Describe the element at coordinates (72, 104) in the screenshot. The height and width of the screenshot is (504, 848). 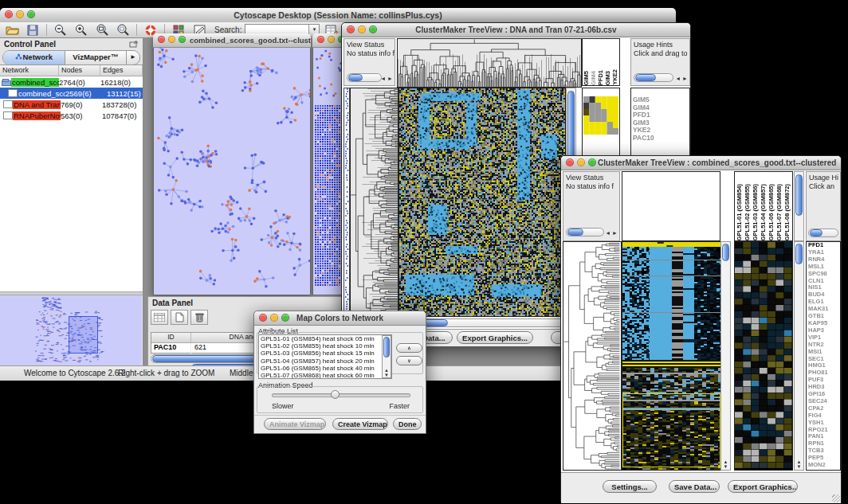
I see `network-row: DNA and Tran 07769(0)183728(0)` at that location.